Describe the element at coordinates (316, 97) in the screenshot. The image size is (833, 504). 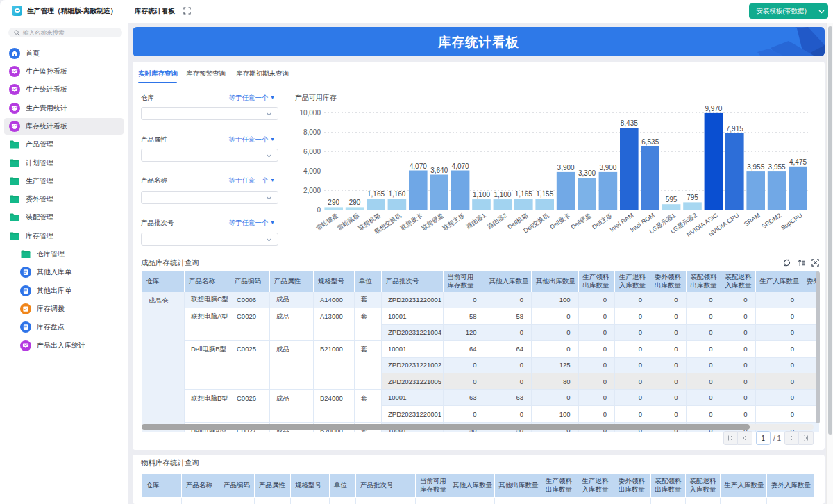
I see `svg-text: 产品可用库存` at that location.